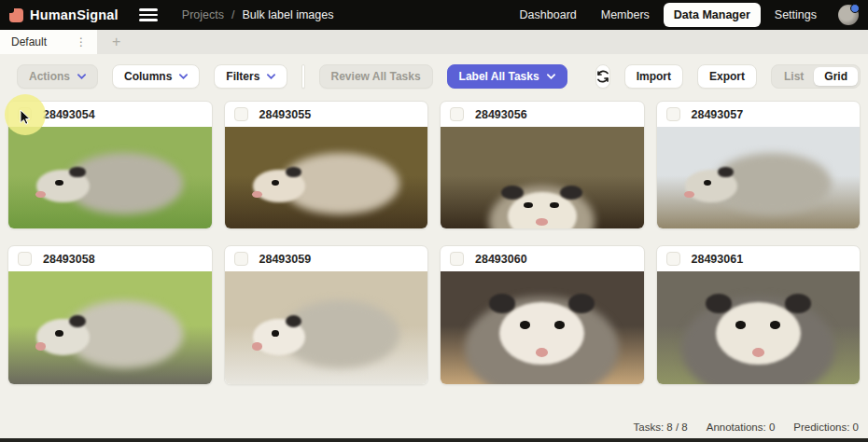 This screenshot has height=442, width=868. Describe the element at coordinates (81, 42) in the screenshot. I see `tab-options-kebab-icon: ⋮` at that location.